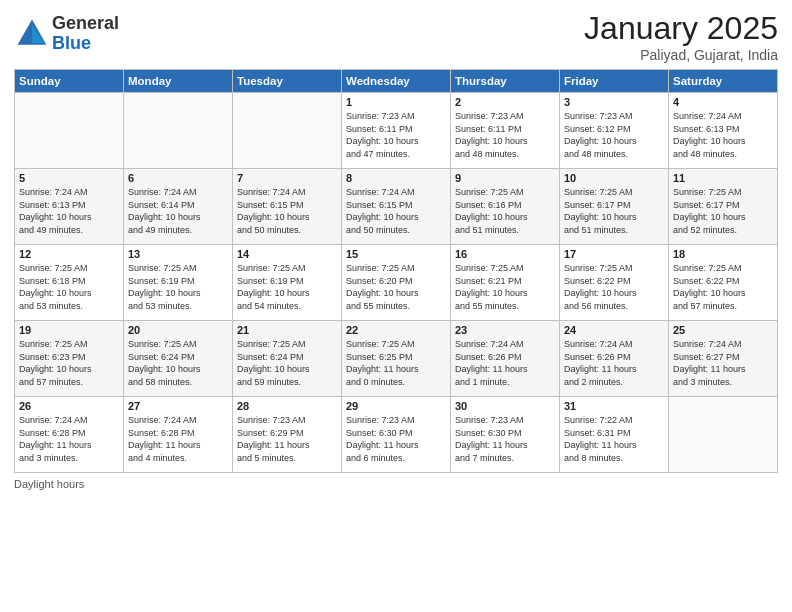 This screenshot has height=612, width=792. What do you see at coordinates (396, 131) in the screenshot?
I see `calendar-week-row-0: 1Sunrise: 7:23 AMSunset: 6:11 PMDaylight…` at bounding box center [396, 131].